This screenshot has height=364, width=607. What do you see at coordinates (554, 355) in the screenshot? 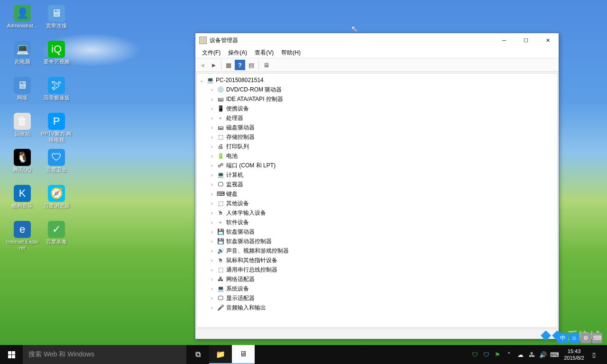
I see `tray-keyboard-icon: ⌨` at bounding box center [554, 355].